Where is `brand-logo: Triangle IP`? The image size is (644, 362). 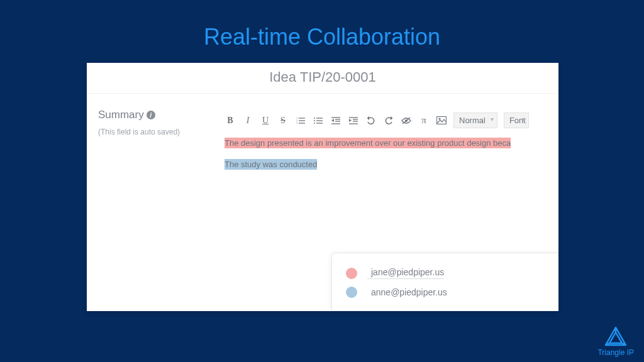 brand-logo: Triangle IP is located at coordinates (616, 341).